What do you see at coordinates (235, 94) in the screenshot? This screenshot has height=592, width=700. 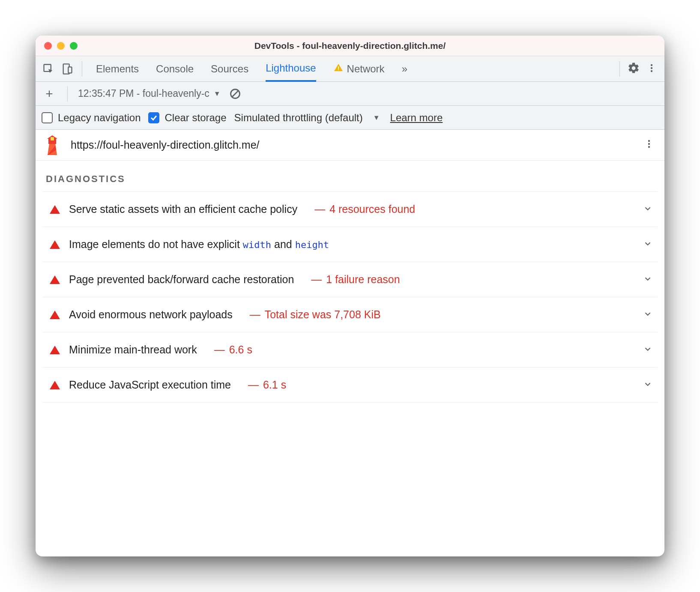 I see `clear-report-button` at bounding box center [235, 94].